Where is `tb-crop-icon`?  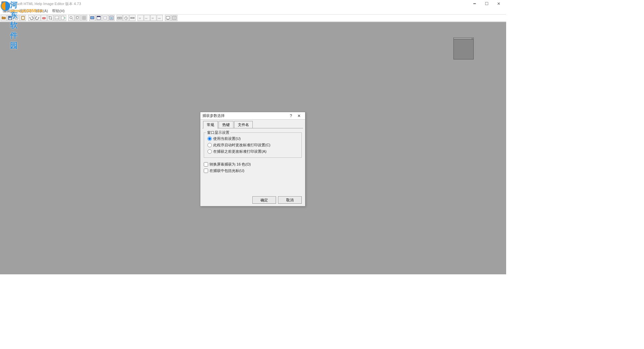
tb-crop-icon is located at coordinates (50, 18).